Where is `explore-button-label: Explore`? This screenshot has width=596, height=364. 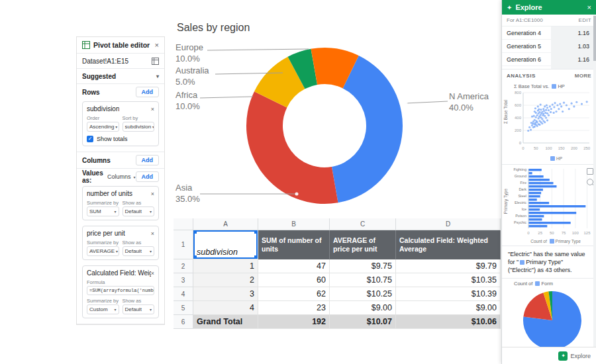
explore-button-label: Explore is located at coordinates (580, 356).